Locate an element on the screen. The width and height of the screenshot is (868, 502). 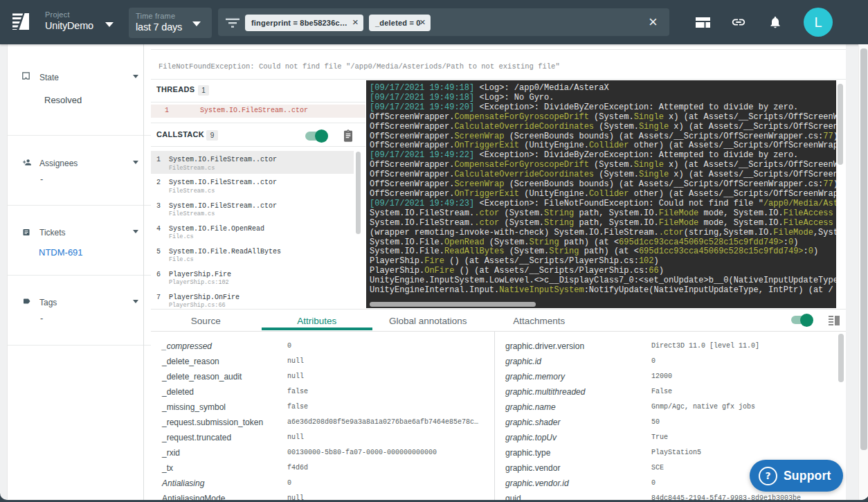
page-scrollbar is located at coordinates (863, 272).